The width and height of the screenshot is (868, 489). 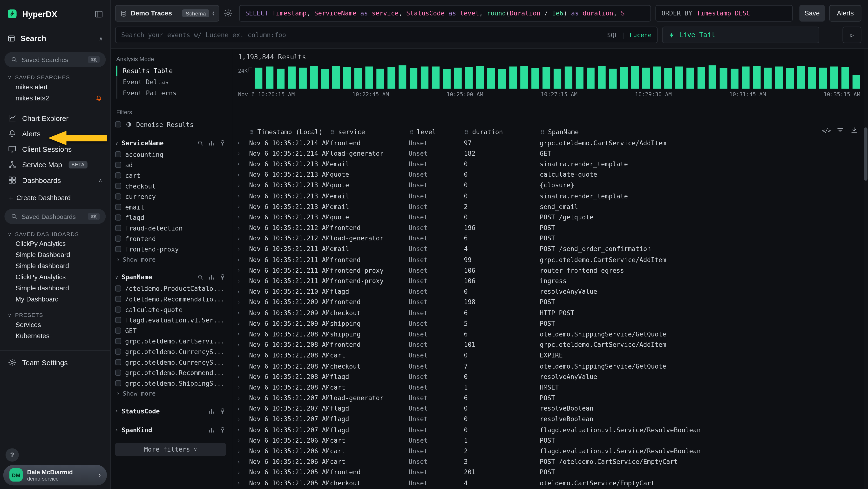 What do you see at coordinates (212, 411) in the screenshot?
I see `chart-icon` at bounding box center [212, 411].